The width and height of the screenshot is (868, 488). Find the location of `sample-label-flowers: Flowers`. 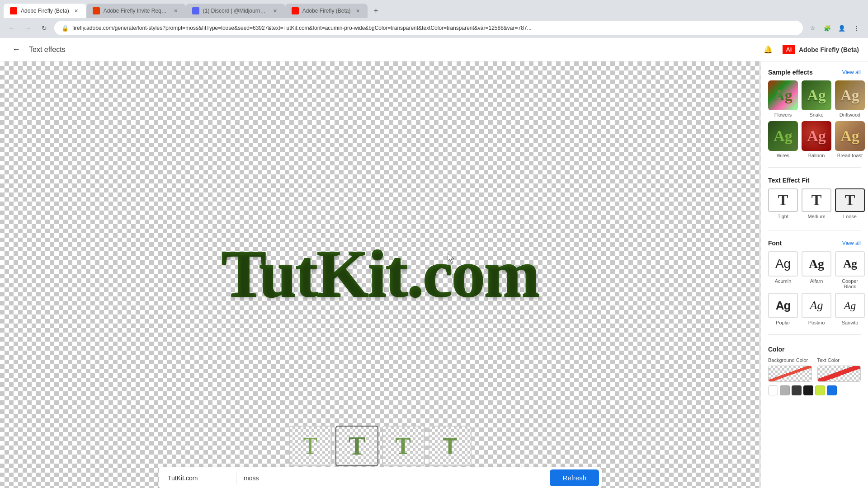

sample-label-flowers: Flowers is located at coordinates (783, 115).